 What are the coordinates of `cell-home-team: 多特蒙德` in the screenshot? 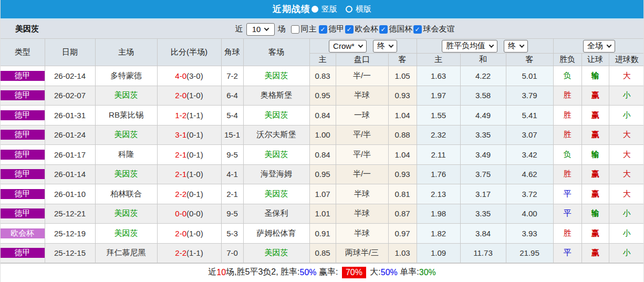 It's located at (126, 76).